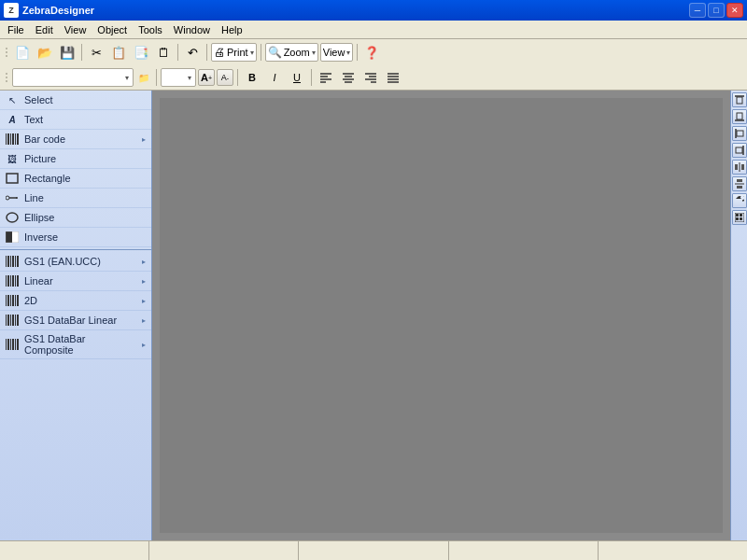 The height and width of the screenshot is (560, 747). What do you see at coordinates (12, 320) in the screenshot?
I see `gs1-databar-linear-icon` at bounding box center [12, 320].